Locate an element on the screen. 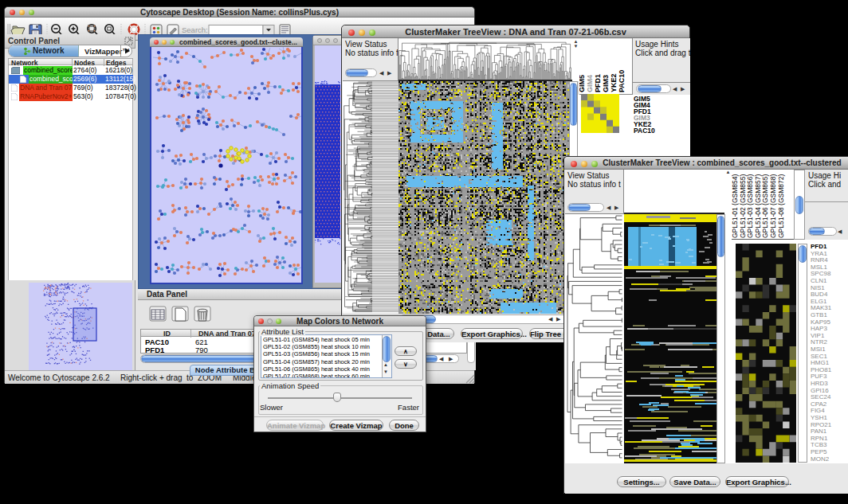  svg-text: GPL51-08 (GSM872) is located at coordinates (781, 206).